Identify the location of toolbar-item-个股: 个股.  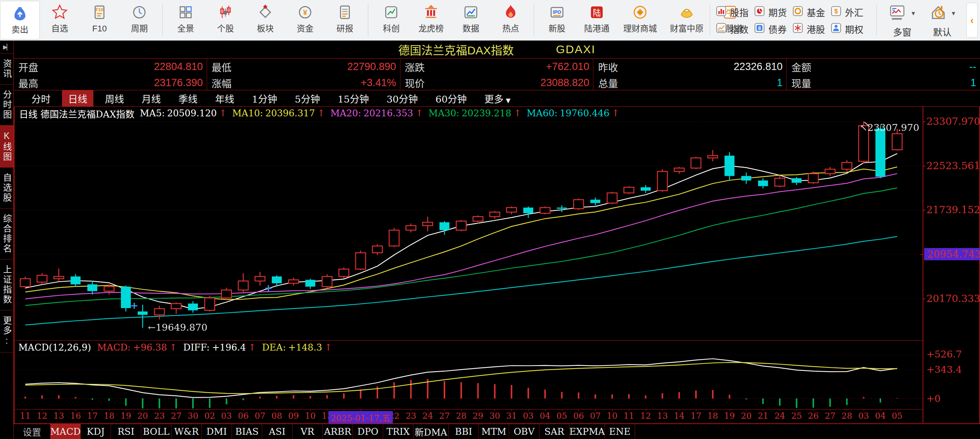
(225, 20).